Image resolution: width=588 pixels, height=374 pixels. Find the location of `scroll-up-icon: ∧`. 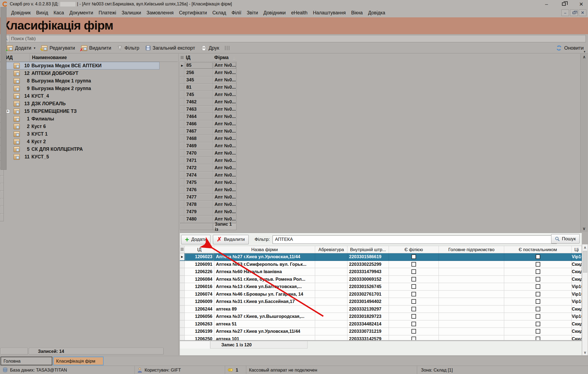

scroll-up-icon: ∧ is located at coordinates (584, 57).